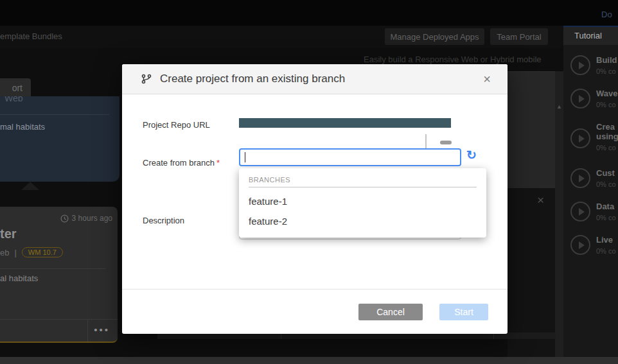  I want to click on tutorial-item: Build 0% co, so click(591, 71).